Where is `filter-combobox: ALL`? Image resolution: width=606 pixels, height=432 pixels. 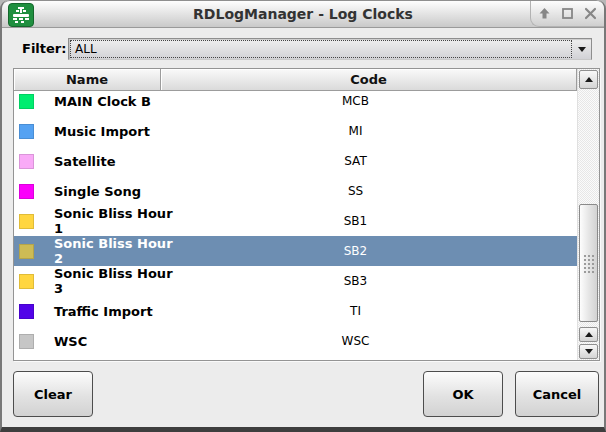
filter-combobox: ALL is located at coordinates (330, 49).